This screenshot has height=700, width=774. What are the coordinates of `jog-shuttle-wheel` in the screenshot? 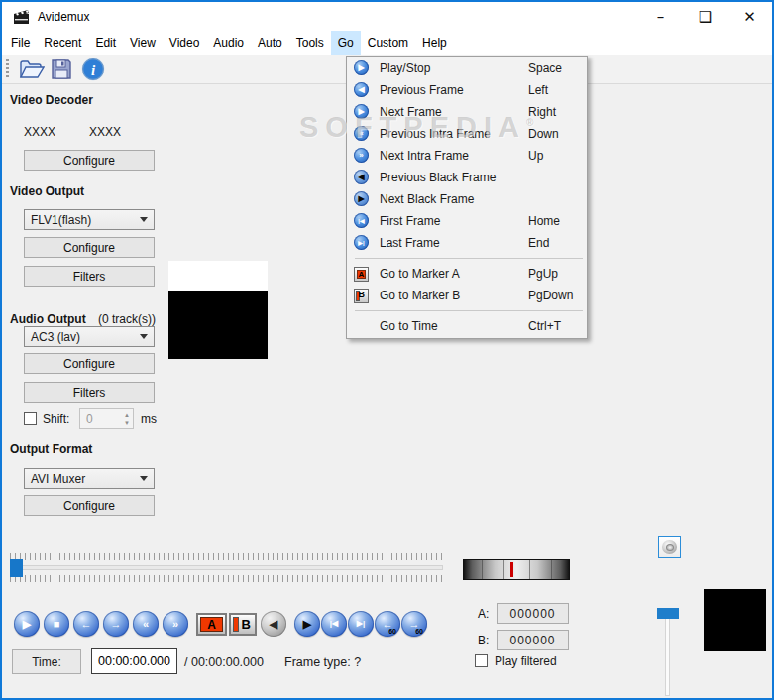 It's located at (516, 569).